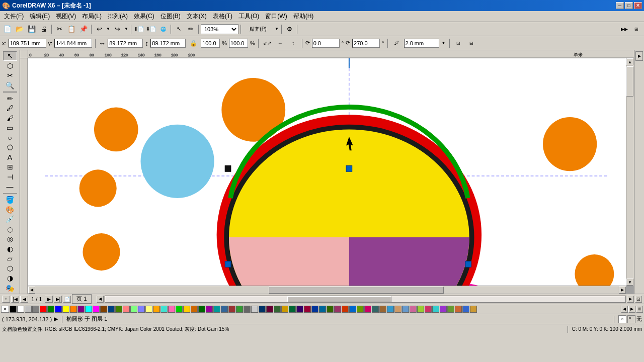  What do you see at coordinates (10, 258) in the screenshot?
I see `envelope-tool-btn: ▱` at bounding box center [10, 258].